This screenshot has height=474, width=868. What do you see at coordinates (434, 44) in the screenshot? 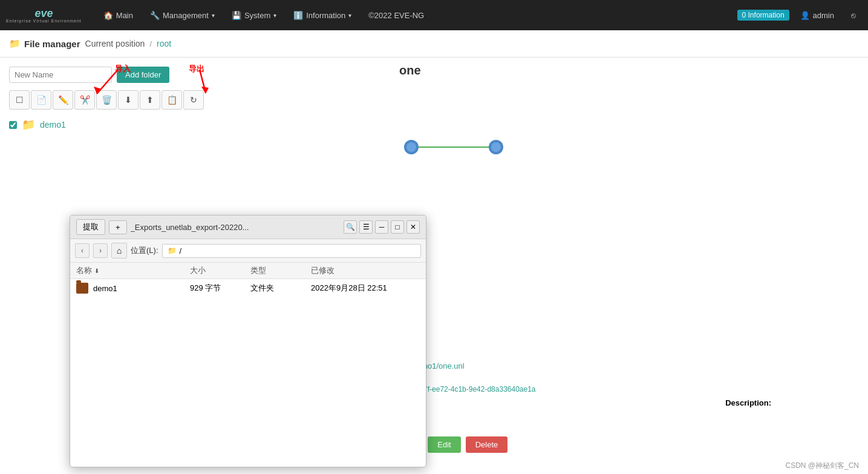
I see `breadcrumb-bar: 📁 File manager Current position / root` at bounding box center [434, 44].